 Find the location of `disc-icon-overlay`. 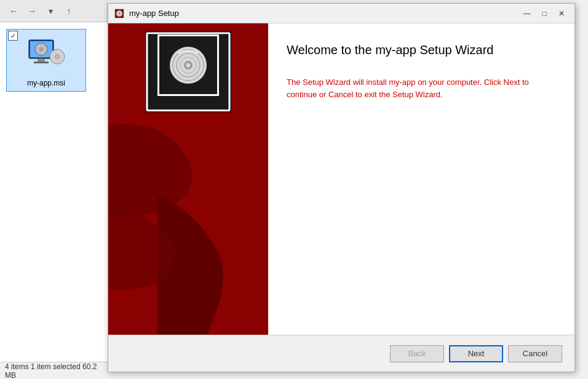

disc-icon-overlay is located at coordinates (188, 65).